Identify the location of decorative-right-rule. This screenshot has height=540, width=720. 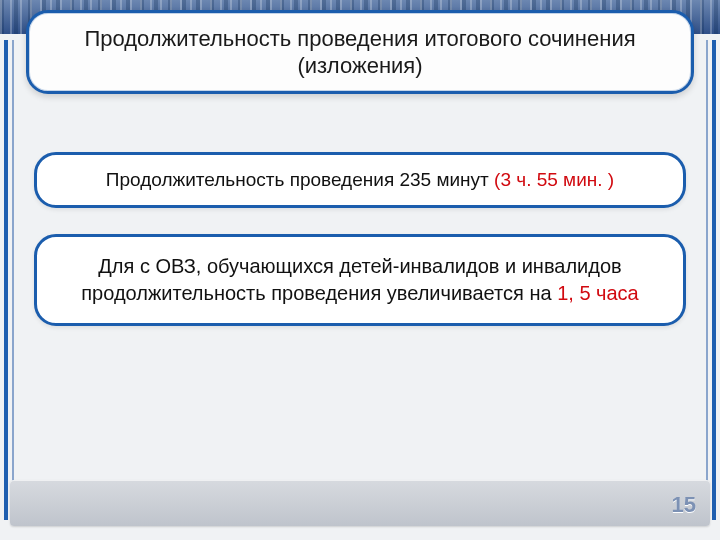
(708, 280).